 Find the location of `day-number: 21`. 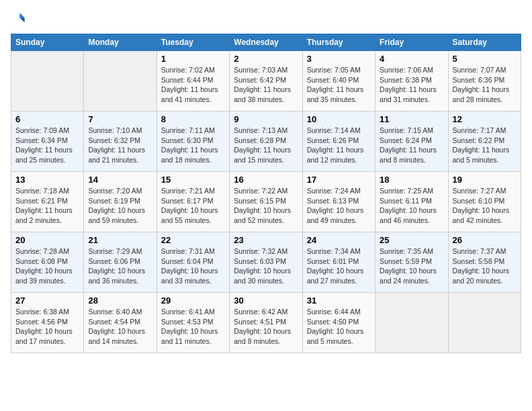

day-number: 21 is located at coordinates (120, 240).